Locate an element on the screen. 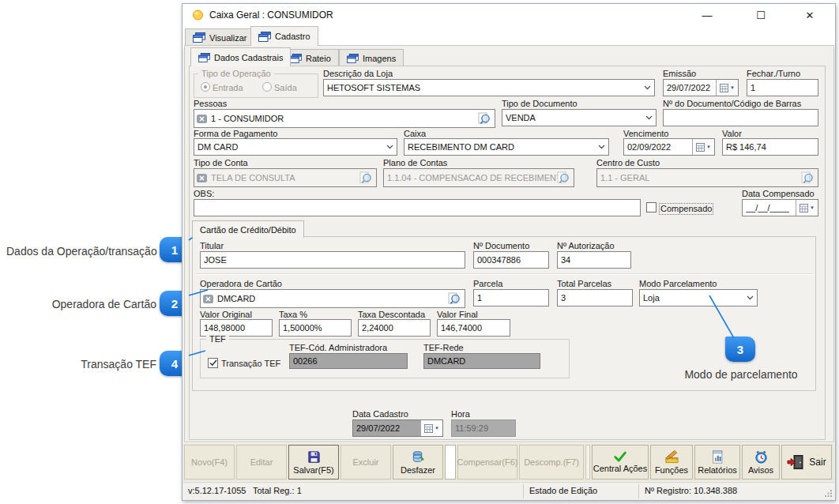 The height and width of the screenshot is (504, 839). app-coin-icon is located at coordinates (198, 14).